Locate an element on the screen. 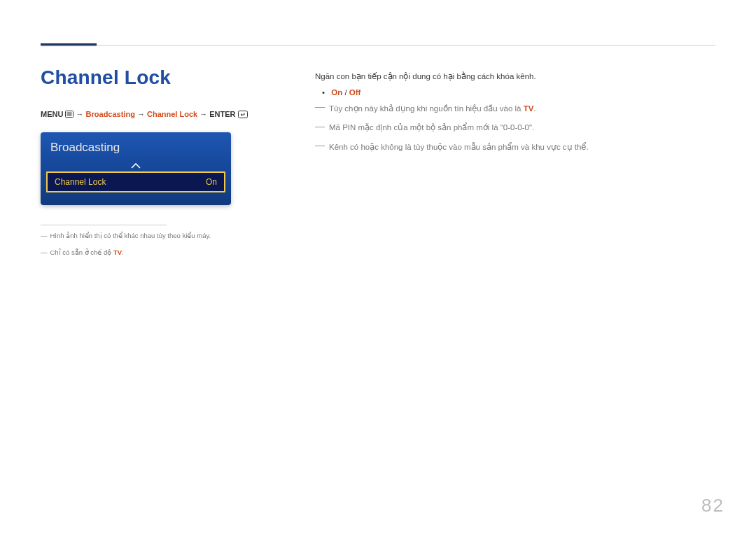 The height and width of the screenshot is (534, 756). path-broadcasting: Broadcasting is located at coordinates (111, 114).